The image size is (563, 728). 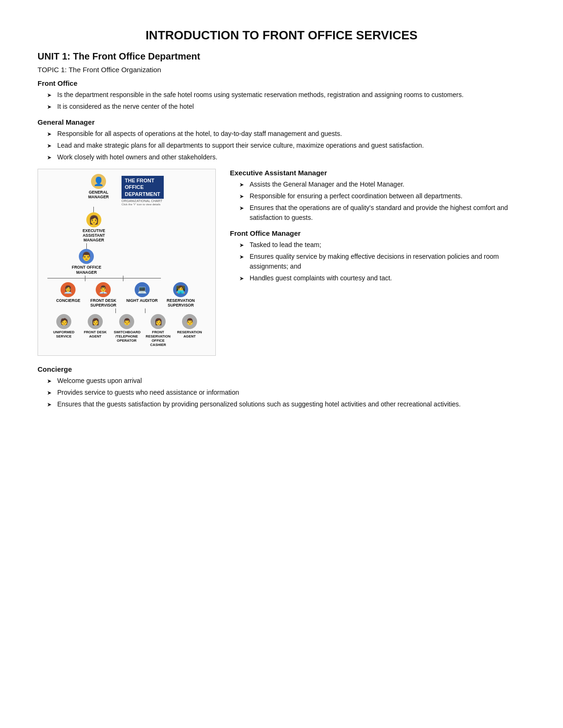 What do you see at coordinates (286, 107) in the screenshot?
I see `list-item: It is considered as the nerve center of …` at bounding box center [286, 107].